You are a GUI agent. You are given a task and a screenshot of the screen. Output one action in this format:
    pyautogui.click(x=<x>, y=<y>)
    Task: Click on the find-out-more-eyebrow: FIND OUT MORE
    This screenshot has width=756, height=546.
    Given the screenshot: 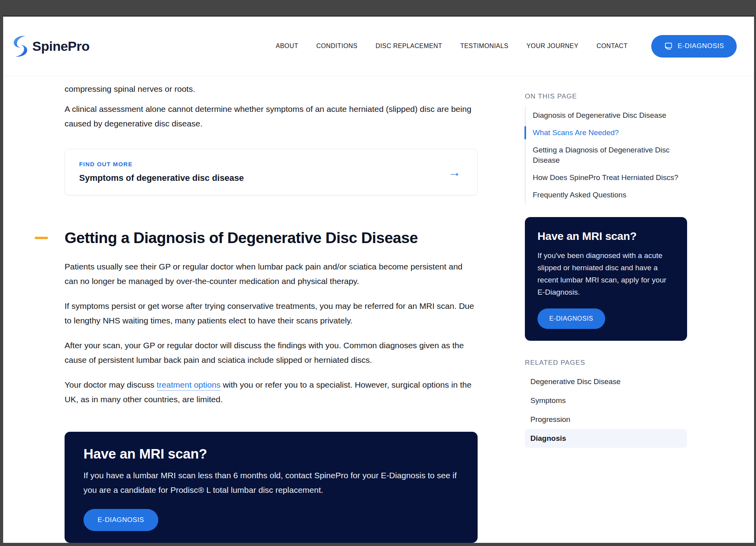 What is the action you would take?
    pyautogui.click(x=264, y=164)
    